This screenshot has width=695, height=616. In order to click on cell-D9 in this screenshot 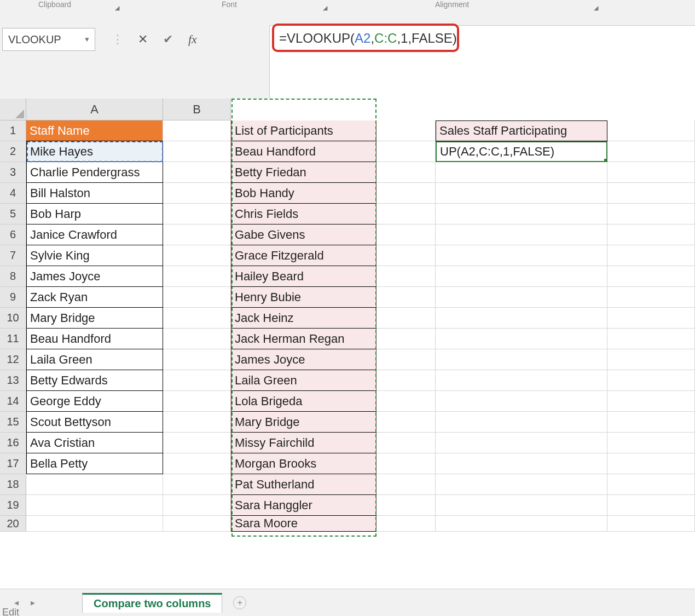, I will do `click(406, 297)`.